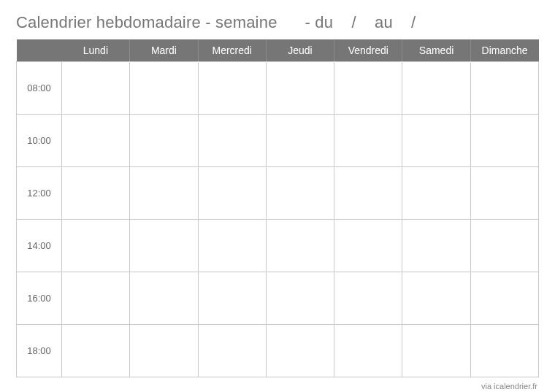 This screenshot has width=555, height=392. I want to click on footer-credit: via icalendrier.fr, so click(278, 386).